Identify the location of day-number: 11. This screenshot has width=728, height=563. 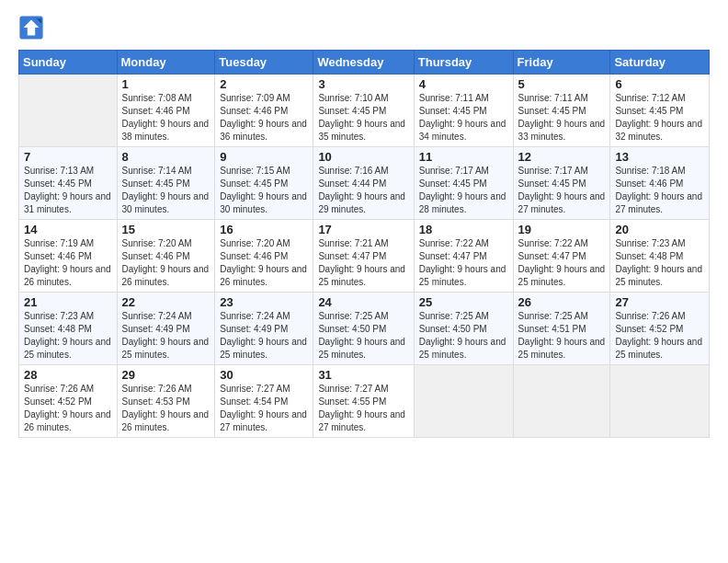
(463, 156).